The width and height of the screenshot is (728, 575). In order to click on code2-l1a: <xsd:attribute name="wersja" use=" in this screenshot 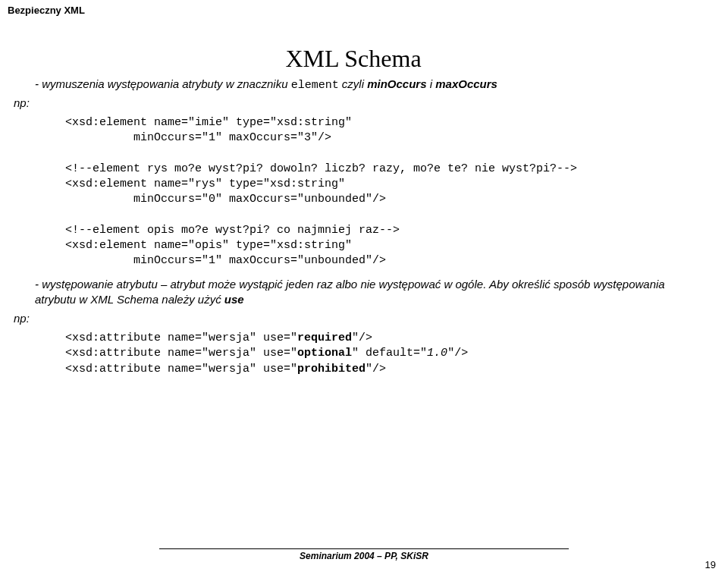, I will do `click(181, 338)`.